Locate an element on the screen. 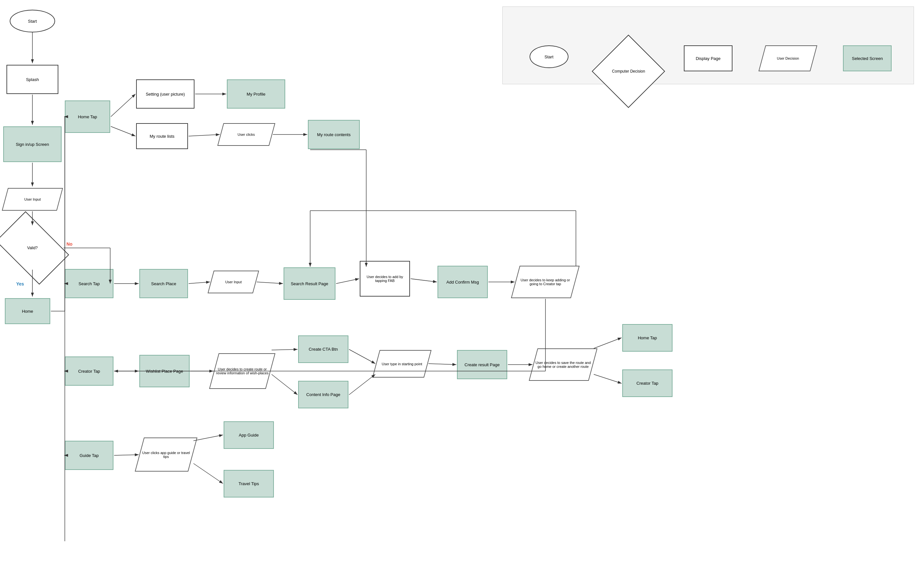 This screenshot has height=561, width=924. content-info-page-node: Content Info Page is located at coordinates (323, 394).